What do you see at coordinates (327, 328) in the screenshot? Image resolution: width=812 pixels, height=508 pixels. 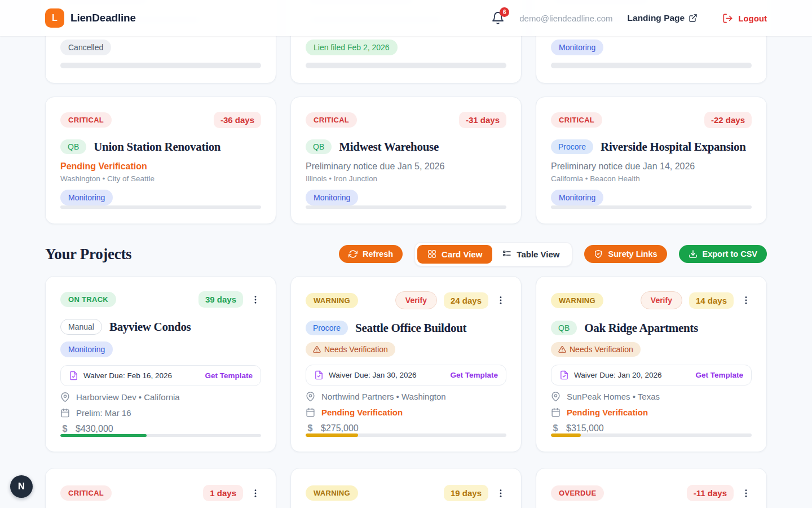 I see `source-badge: Procore` at bounding box center [327, 328].